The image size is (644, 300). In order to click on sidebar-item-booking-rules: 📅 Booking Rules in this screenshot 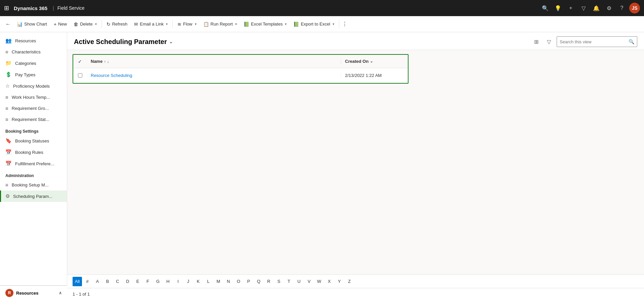, I will do `click(34, 152)`.